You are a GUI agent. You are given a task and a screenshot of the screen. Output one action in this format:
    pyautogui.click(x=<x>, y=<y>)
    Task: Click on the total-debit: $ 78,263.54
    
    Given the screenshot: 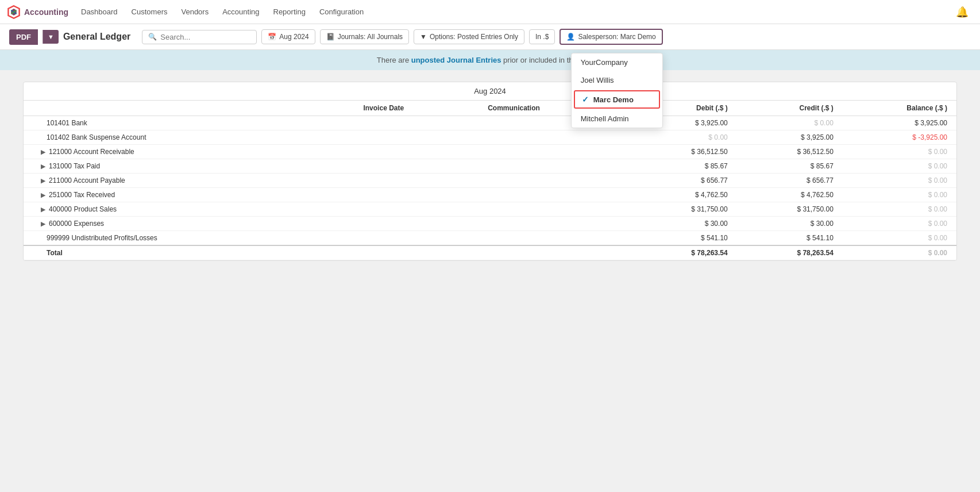 What is the action you would take?
    pyautogui.click(x=684, y=253)
    